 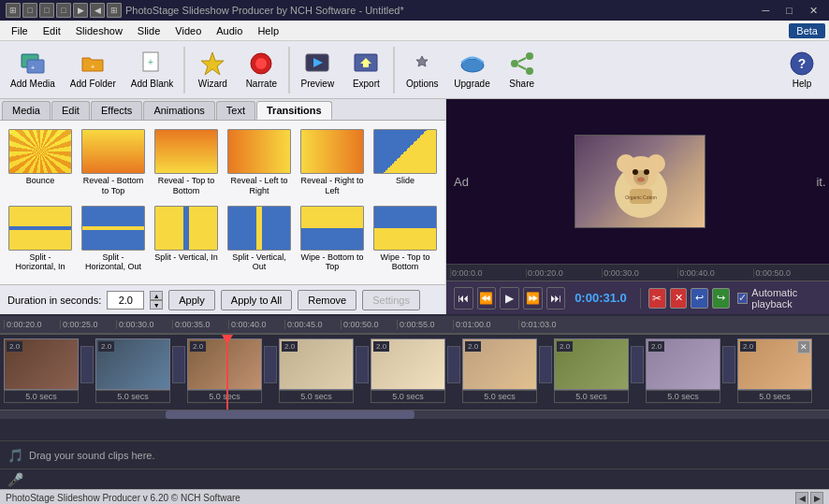 What do you see at coordinates (814, 11) in the screenshot?
I see `close-button: ✕` at bounding box center [814, 11].